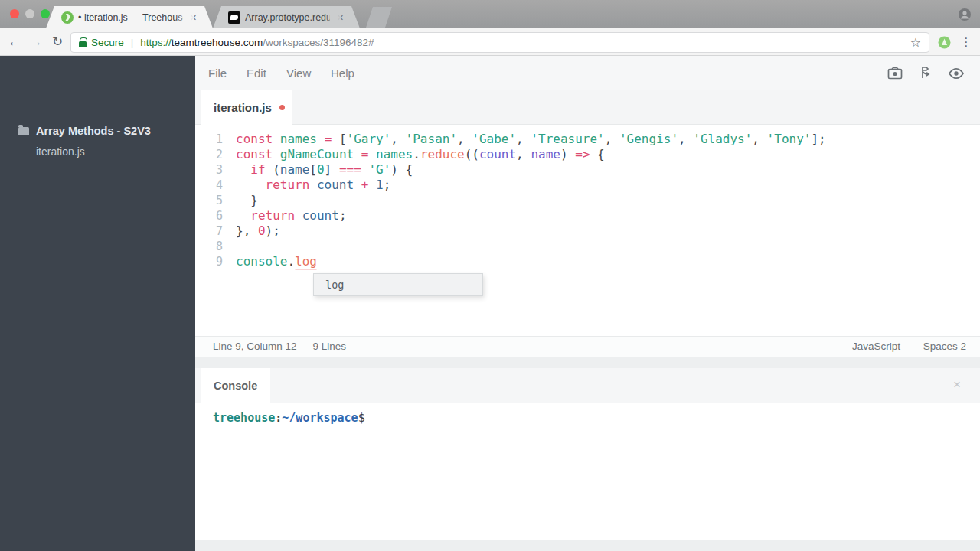 This screenshot has width=980, height=551. What do you see at coordinates (588, 185) in the screenshot?
I see `code-line: 4 return count + 1;` at bounding box center [588, 185].